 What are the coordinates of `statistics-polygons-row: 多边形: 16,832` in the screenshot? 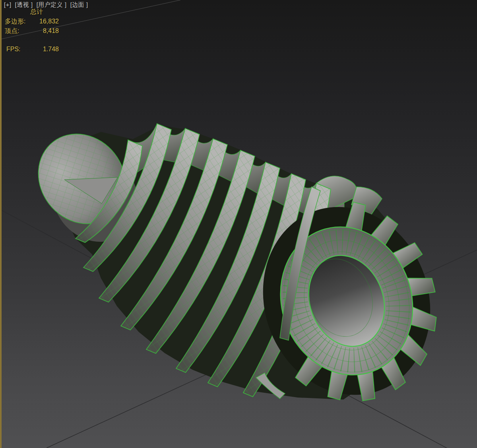 It's located at (32, 21).